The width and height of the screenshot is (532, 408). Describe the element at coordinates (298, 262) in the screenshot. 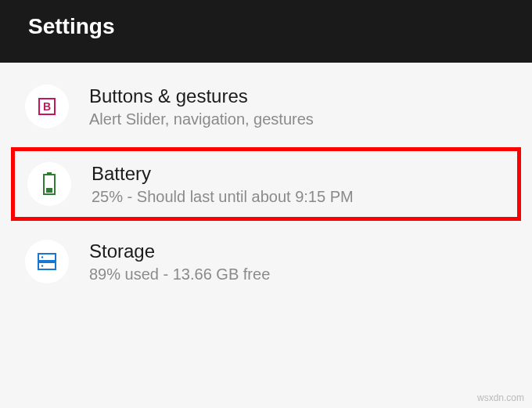

I see `settings-item-text: Storage 89% used - 13.66 GB free` at that location.